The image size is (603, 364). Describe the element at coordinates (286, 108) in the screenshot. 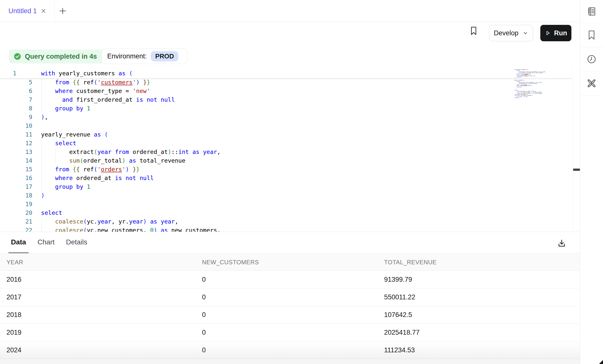

I see `code-line-8: 8 group by 1` at that location.